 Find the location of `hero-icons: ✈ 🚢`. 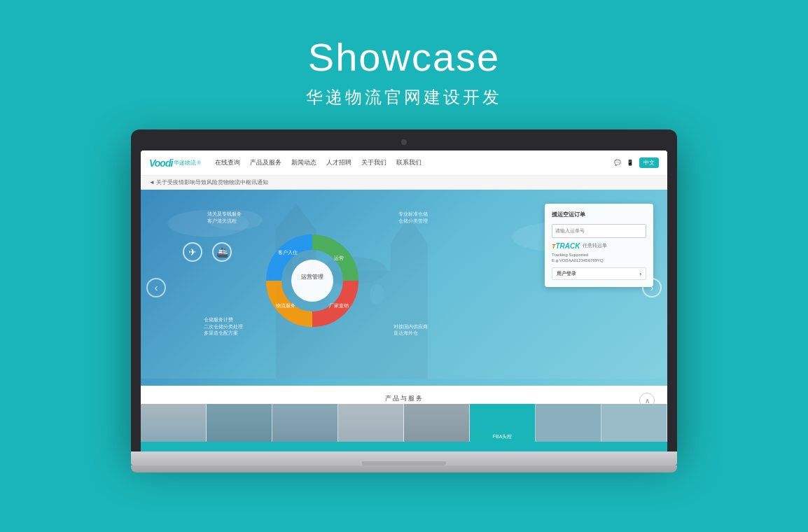

hero-icons: ✈ 🚢 is located at coordinates (207, 252).